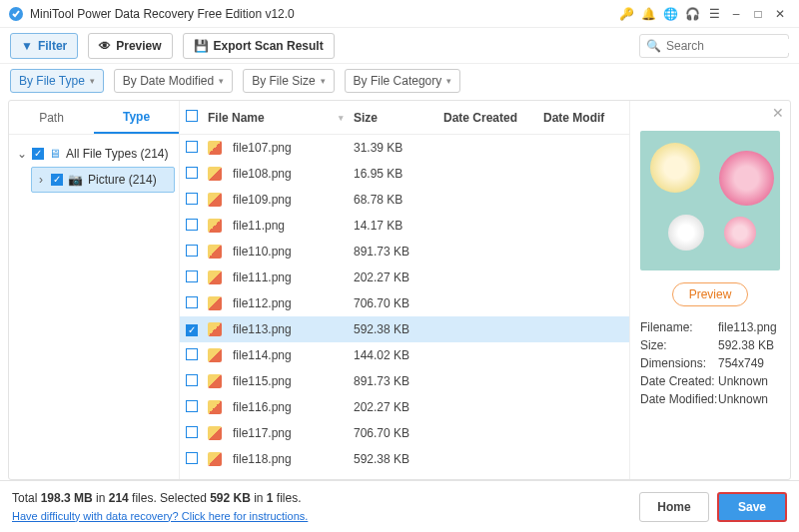 This screenshot has height=532, width=799. I want to click on filter-size: By File Size▾, so click(288, 81).